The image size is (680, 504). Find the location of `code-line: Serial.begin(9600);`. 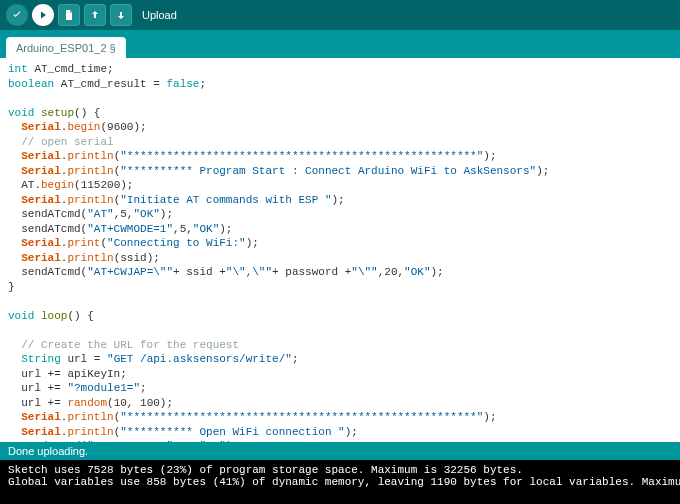

code-line: Serial.begin(9600); is located at coordinates (340, 128).